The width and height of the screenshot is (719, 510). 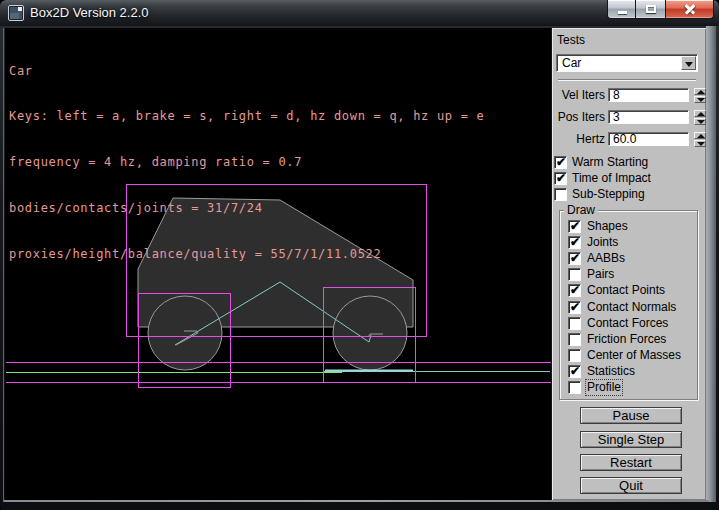 I want to click on draw-groupbox: Draw ✔Shapes✔Joints✔AABBsPairs✔Contact P…, so click(x=628, y=305).